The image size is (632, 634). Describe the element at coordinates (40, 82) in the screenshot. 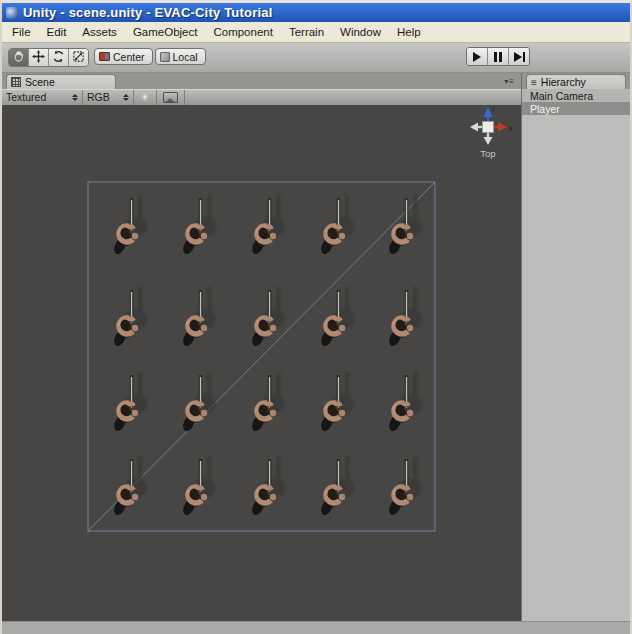

I see `scene-tab-label: Scene` at that location.